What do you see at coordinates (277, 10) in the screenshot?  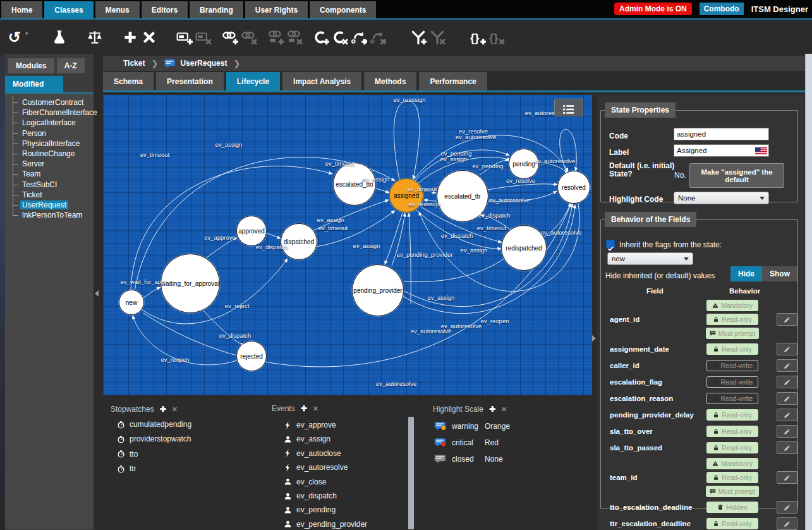 I see `nav-tab-user-rights: User Rights` at bounding box center [277, 10].